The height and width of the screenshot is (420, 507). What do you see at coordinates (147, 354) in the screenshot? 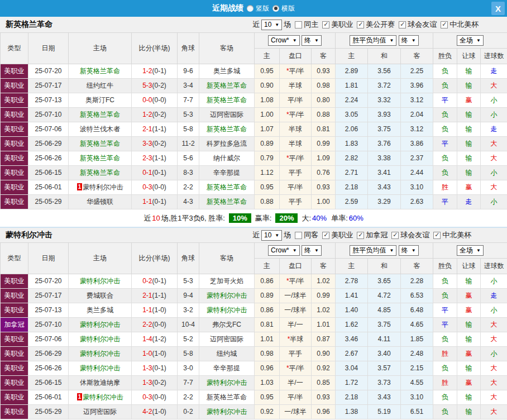
I see `fulltime-score: 1-0` at bounding box center [147, 354].